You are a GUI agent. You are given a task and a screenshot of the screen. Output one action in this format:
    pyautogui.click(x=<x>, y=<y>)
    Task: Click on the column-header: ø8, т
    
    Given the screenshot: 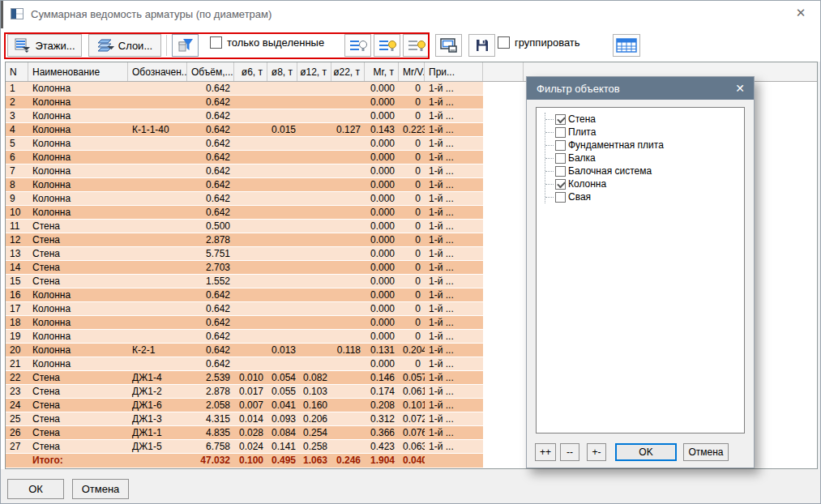 What is the action you would take?
    pyautogui.click(x=282, y=71)
    